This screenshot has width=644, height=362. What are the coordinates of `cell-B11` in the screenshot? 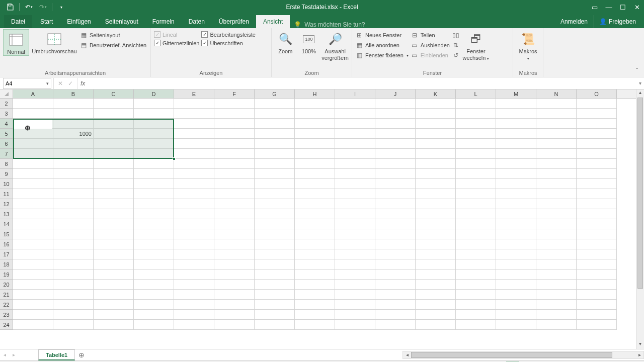 It's located at (73, 194).